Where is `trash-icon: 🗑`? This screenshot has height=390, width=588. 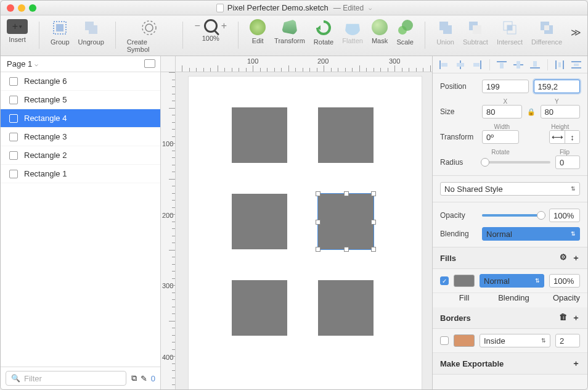 trash-icon: 🗑 is located at coordinates (563, 318).